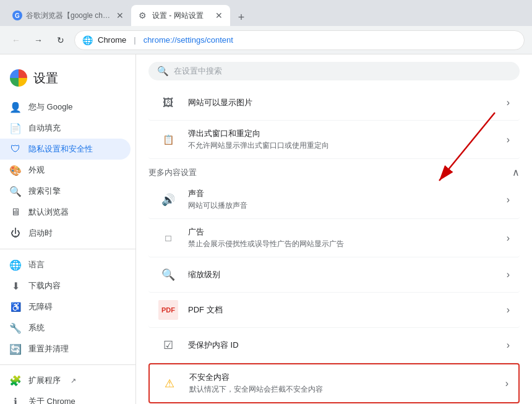  I want to click on url-path: chrome://settings/content, so click(188, 40).